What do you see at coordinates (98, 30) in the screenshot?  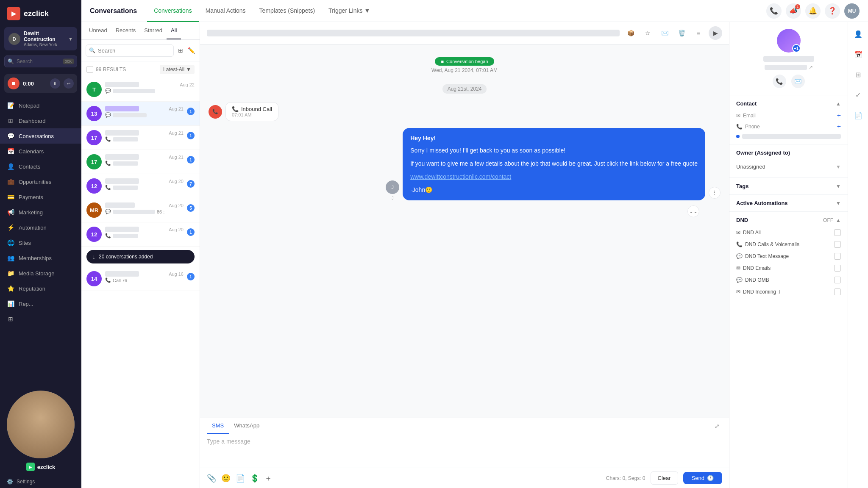 I see `conv-tab-unread: Unread` at bounding box center [98, 30].